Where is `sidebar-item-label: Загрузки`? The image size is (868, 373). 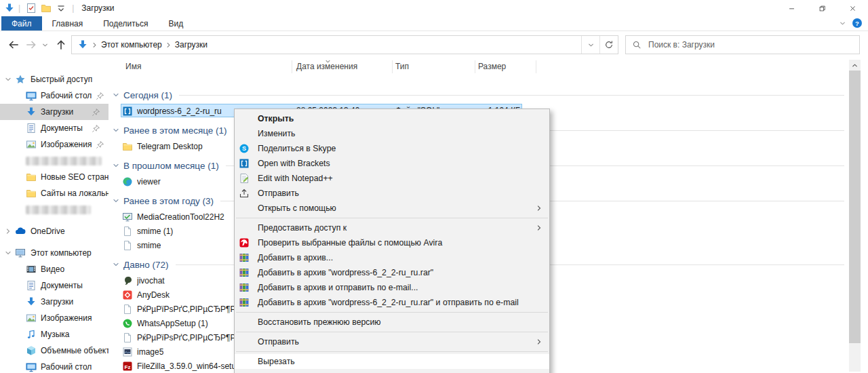
sidebar-item-label: Загрузки is located at coordinates (57, 302).